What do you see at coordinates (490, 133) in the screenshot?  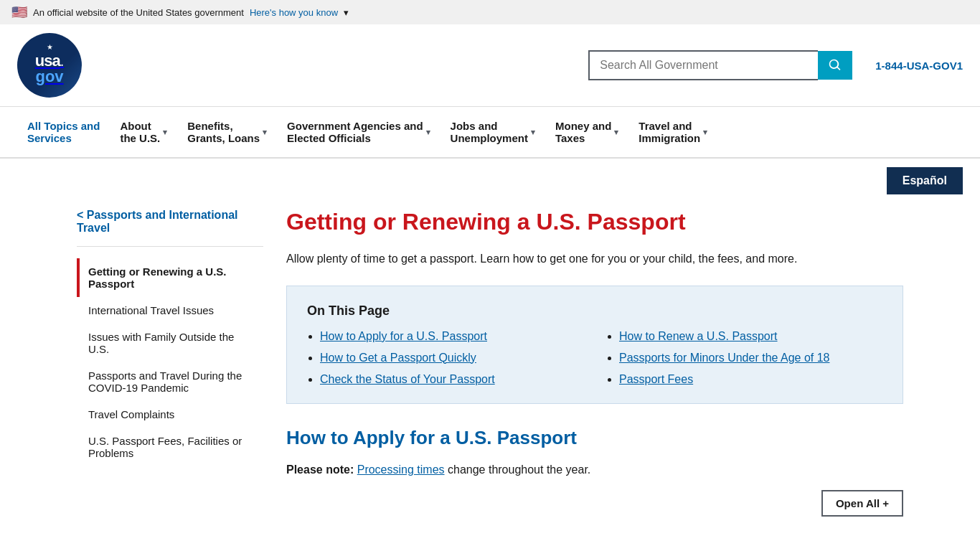 I see `main-nav: All Topics andServices Aboutthe U.S. ▾ B…` at bounding box center [490, 133].